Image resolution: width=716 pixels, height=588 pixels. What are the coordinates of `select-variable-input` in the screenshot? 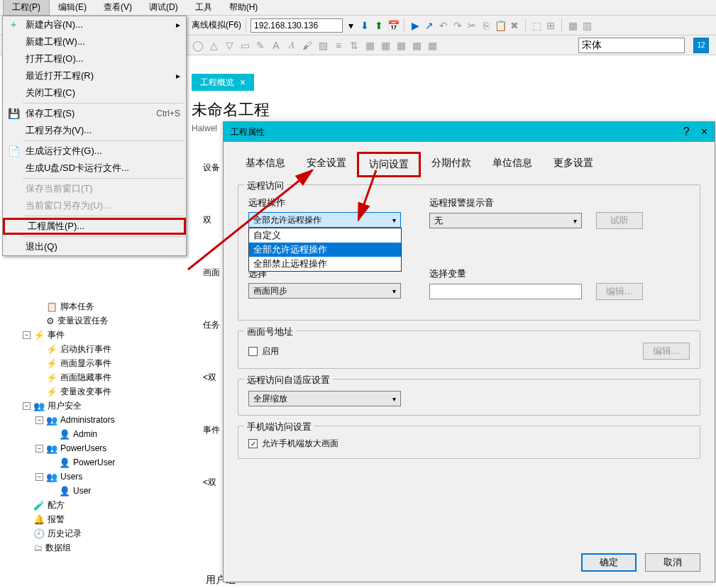 It's located at (505, 292).